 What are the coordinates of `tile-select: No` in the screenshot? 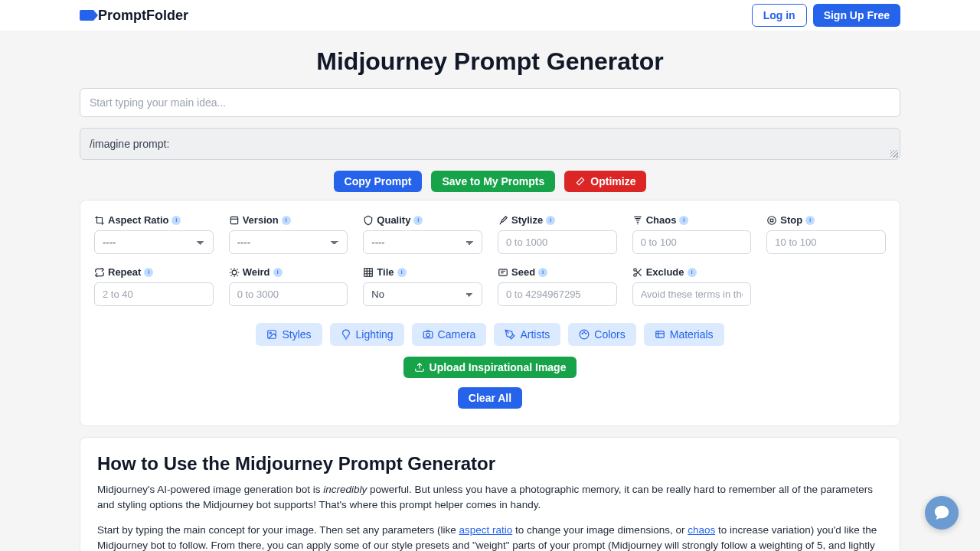 It's located at (423, 294).